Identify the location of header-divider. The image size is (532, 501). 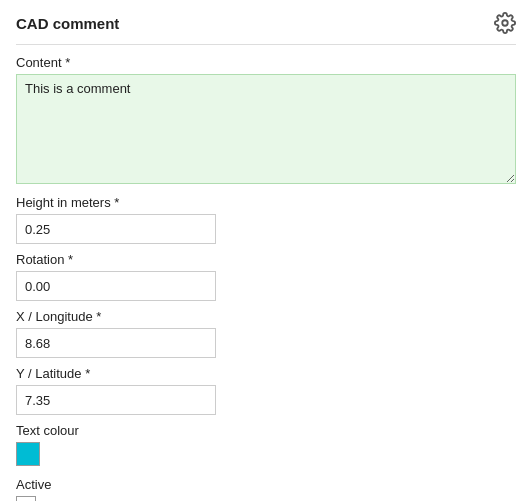
(266, 44).